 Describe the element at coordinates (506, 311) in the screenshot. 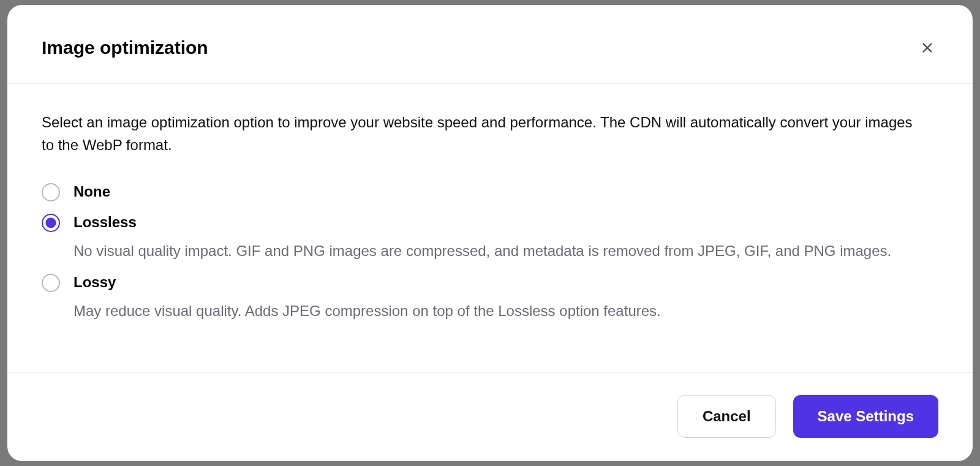

I see `radio-description-lossy: May reduce visual quality. Adds JPEG com…` at that location.